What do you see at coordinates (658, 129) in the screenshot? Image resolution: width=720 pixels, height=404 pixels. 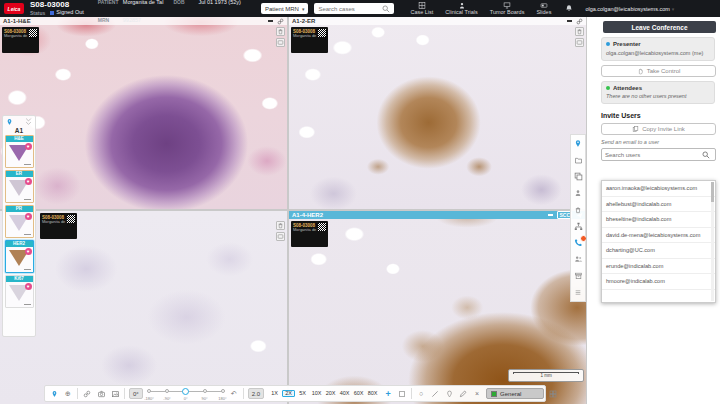 I see `copy-invite-link-button: Copy Invite Link` at bounding box center [658, 129].